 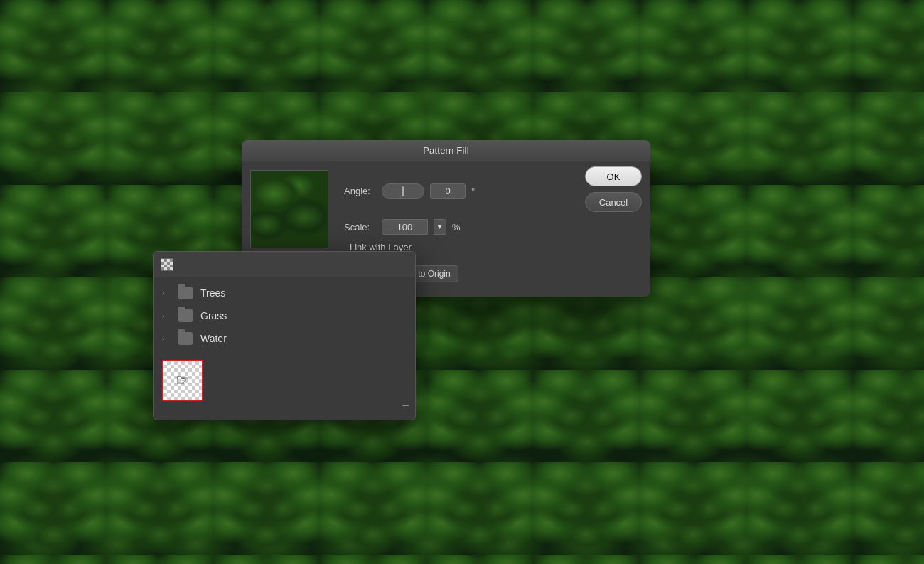 I want to click on resize-handle, so click(x=406, y=410).